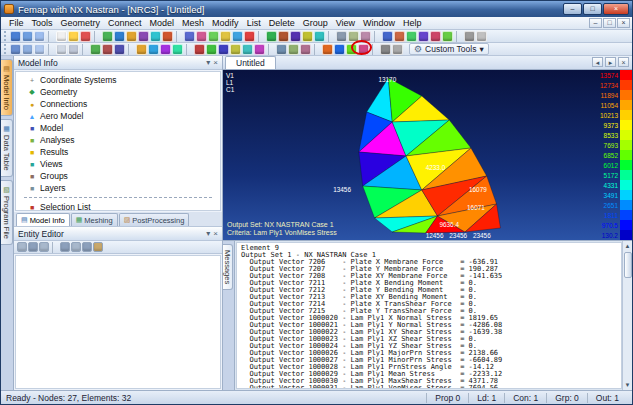 The image size is (633, 405). Describe the element at coordinates (118, 176) in the screenshot. I see `tree-item: ■Groups` at that location.